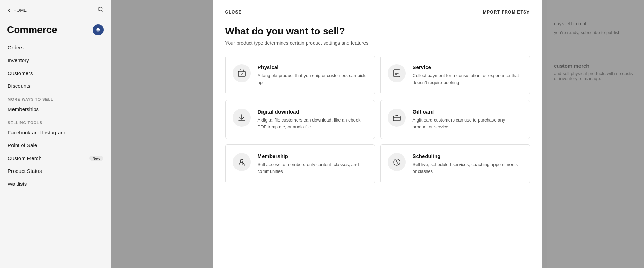 This screenshot has width=644, height=268. What do you see at coordinates (455, 119) in the screenshot?
I see `product-card-gift-card: Gift card A gift card customers can use …` at bounding box center [455, 119].